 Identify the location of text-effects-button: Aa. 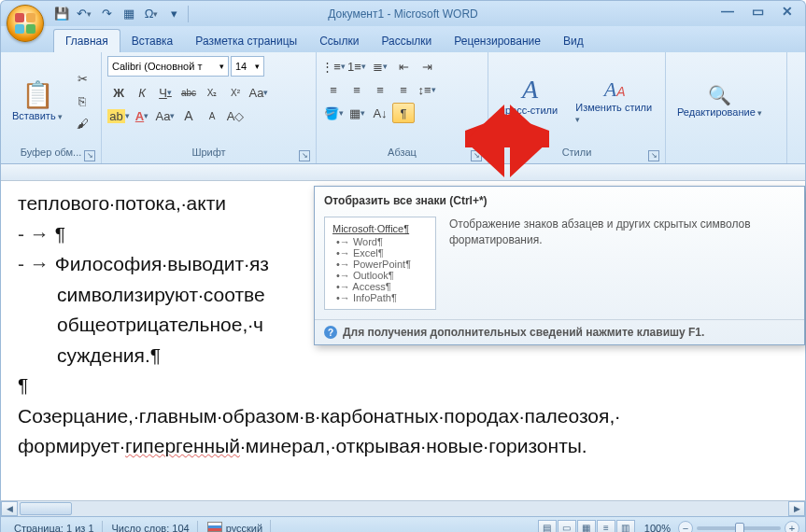
(259, 92).